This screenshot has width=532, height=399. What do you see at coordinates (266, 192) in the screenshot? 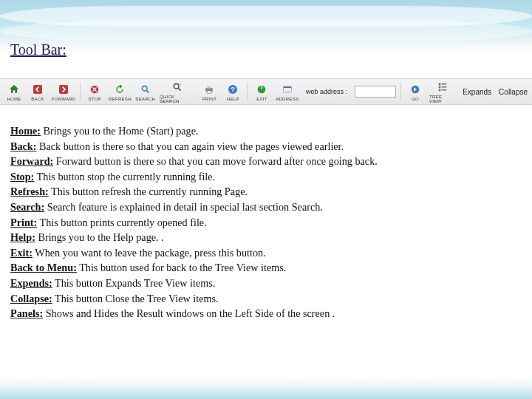
I see `desc-refresh: Refresh: This button refresh the current…` at bounding box center [266, 192].